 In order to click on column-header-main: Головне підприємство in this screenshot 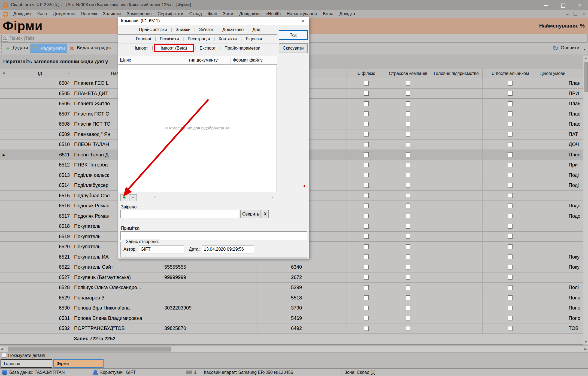, I will do `click(456, 74)`.